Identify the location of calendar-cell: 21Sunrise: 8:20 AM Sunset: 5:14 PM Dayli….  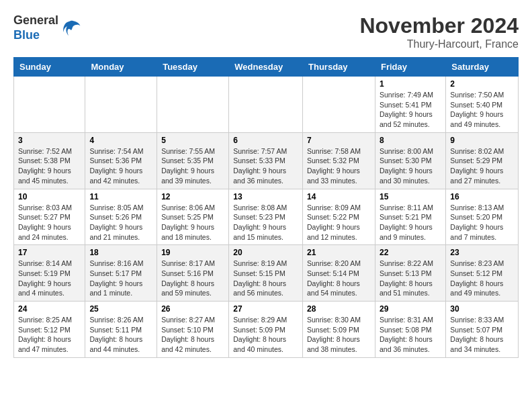
(339, 273).